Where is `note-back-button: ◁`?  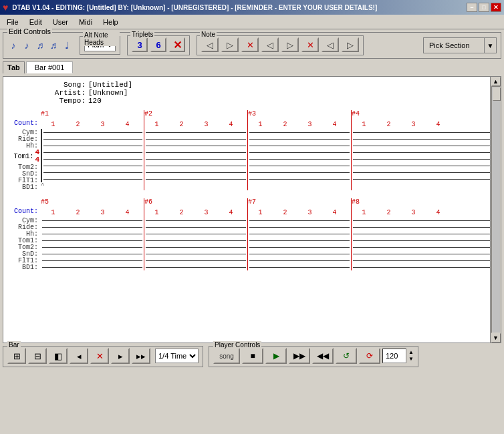
note-back-button: ◁ is located at coordinates (330, 45).